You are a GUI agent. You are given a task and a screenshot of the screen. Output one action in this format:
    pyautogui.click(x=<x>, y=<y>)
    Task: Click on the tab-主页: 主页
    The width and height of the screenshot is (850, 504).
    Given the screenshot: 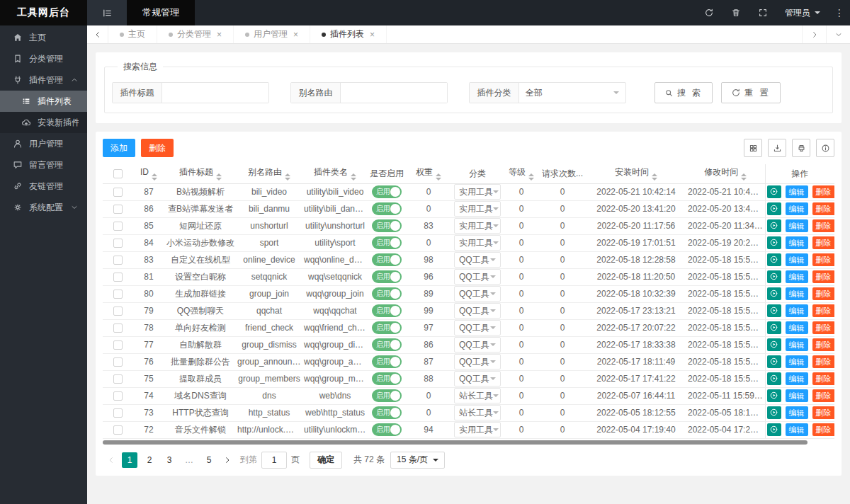 What is the action you would take?
    pyautogui.click(x=133, y=34)
    